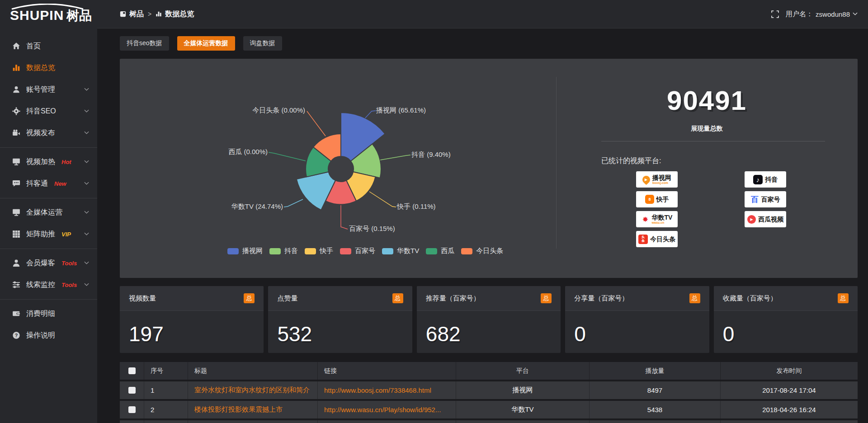  Describe the element at coordinates (49, 263) in the screenshot. I see `sidebar-item-9: 会员爆客Tools` at that location.